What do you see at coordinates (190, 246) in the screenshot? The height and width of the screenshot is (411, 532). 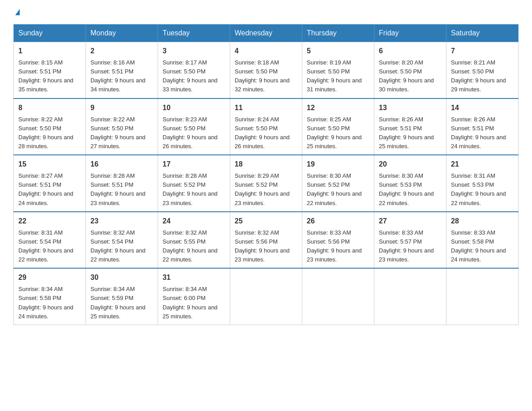 I see `day-info: Sunrise: 8:32 AMSunset: 5:55 PMDaylight:…` at bounding box center [190, 246].